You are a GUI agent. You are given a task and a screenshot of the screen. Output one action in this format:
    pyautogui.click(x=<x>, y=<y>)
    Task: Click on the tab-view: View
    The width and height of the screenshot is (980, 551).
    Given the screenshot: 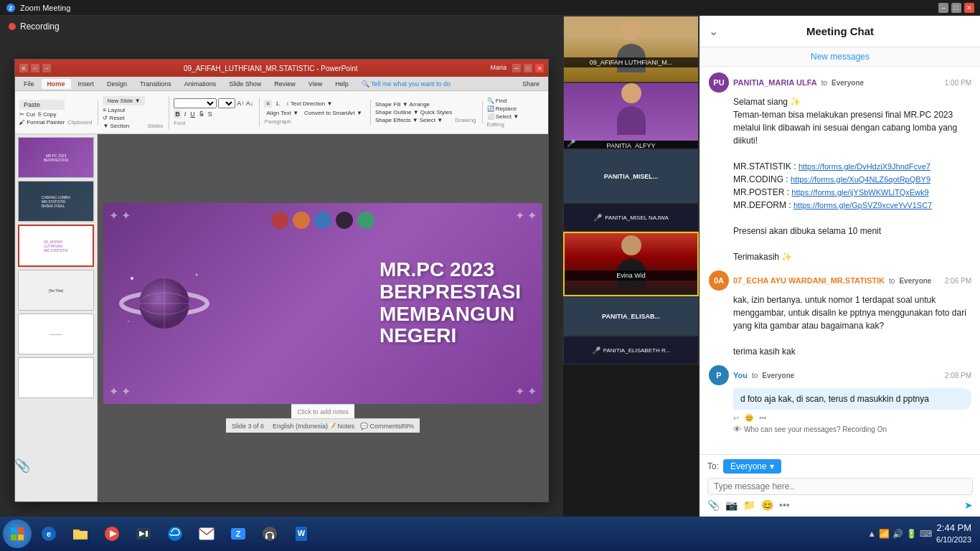 What is the action you would take?
    pyautogui.click(x=316, y=84)
    